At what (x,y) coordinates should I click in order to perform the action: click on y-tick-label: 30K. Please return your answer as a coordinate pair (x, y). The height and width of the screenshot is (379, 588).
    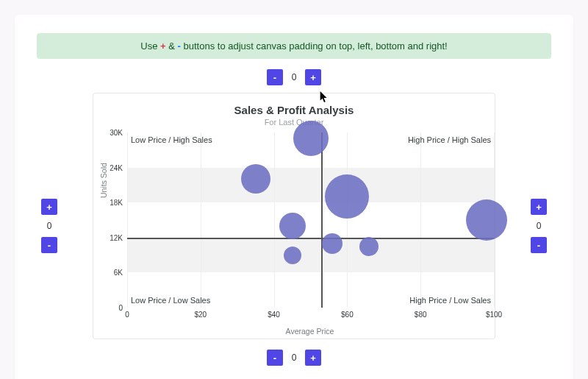
    Looking at the image, I should click on (116, 132).